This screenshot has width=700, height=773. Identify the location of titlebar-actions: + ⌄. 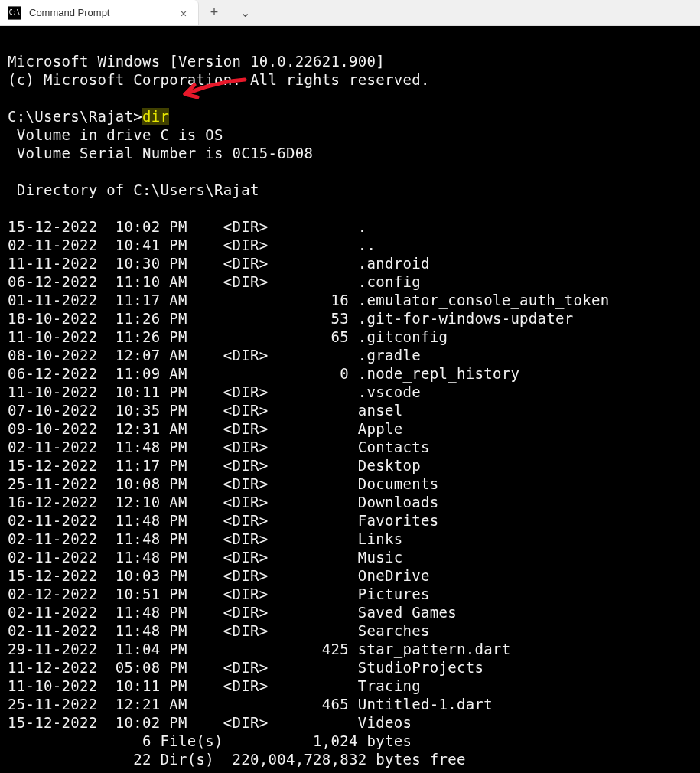
(230, 12).